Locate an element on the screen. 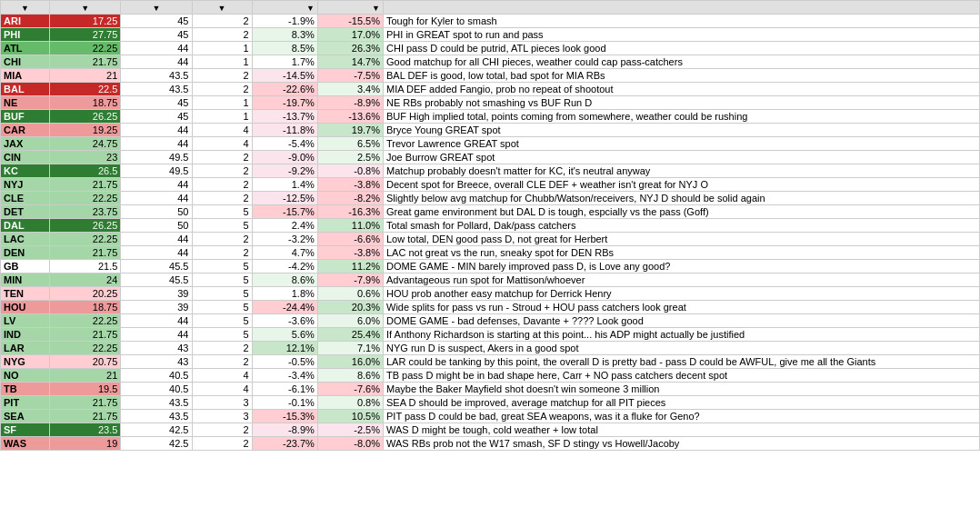  team-total-cell: 21.75 is located at coordinates (85, 185).